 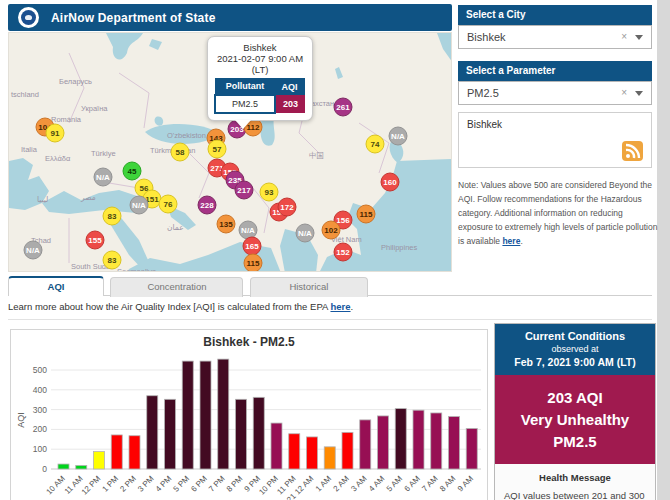 I want to click on map-marker: 102, so click(x=332, y=230).